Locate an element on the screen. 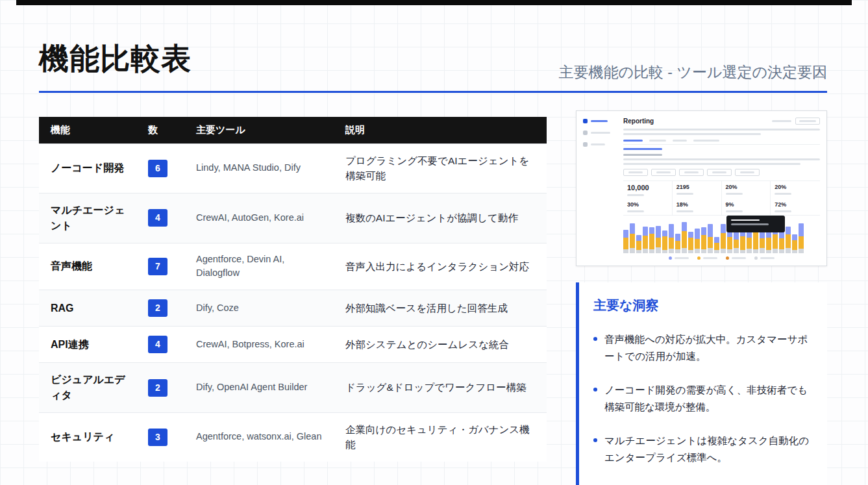  stat-value: 72% is located at coordinates (795, 205).